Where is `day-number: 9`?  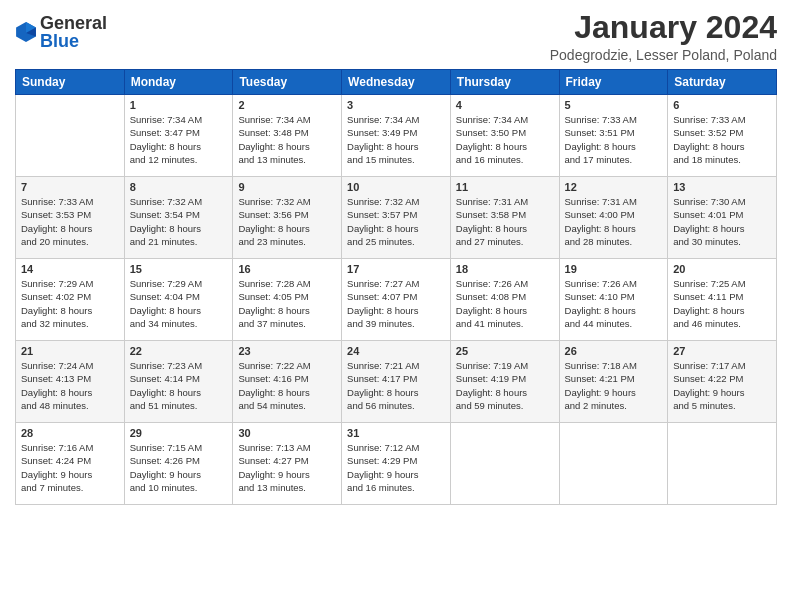
day-number: 9 is located at coordinates (287, 187).